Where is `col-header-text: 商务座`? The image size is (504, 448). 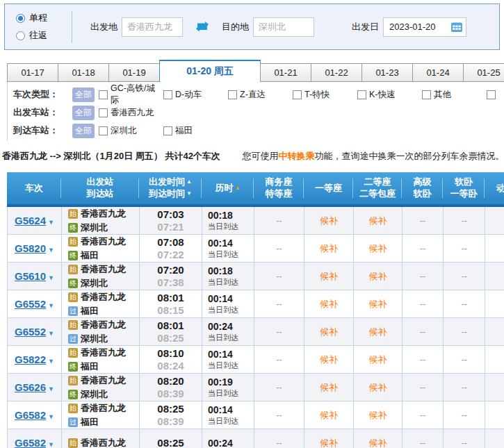 col-header-text: 商务座 is located at coordinates (279, 182).